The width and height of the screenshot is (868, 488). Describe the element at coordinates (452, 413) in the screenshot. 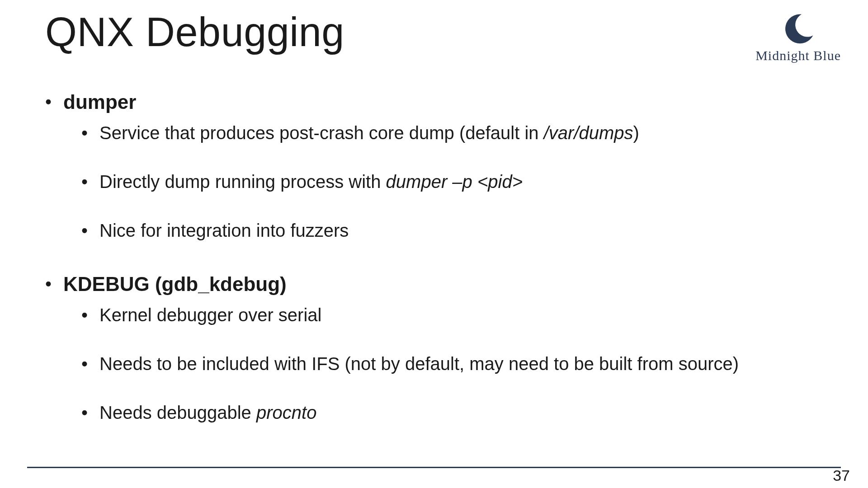

I see `bullet-item: Needs debuggable procnto` at that location.